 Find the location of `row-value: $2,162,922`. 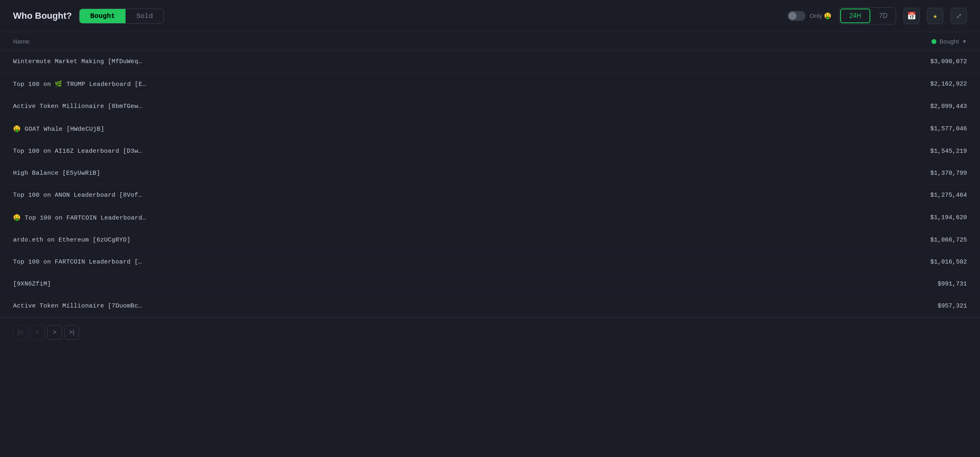

row-value: $2,162,922 is located at coordinates (949, 84).